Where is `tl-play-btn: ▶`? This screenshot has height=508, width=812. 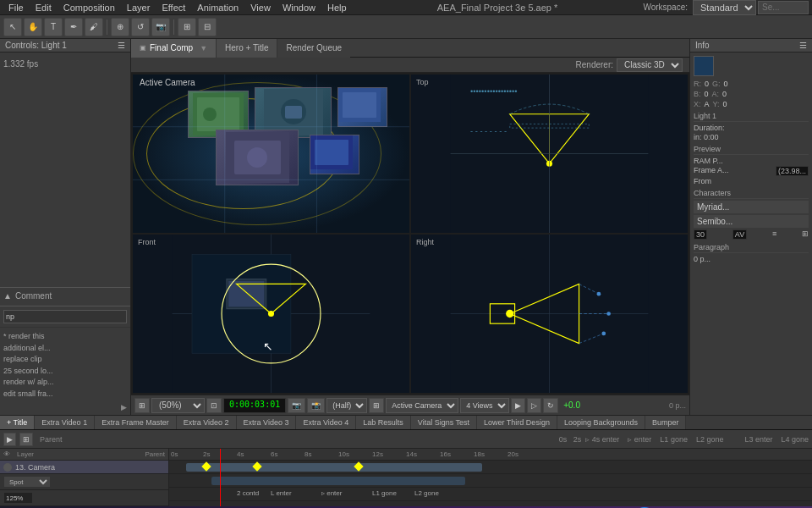
tl-play-btn: ▶ is located at coordinates (10, 439).